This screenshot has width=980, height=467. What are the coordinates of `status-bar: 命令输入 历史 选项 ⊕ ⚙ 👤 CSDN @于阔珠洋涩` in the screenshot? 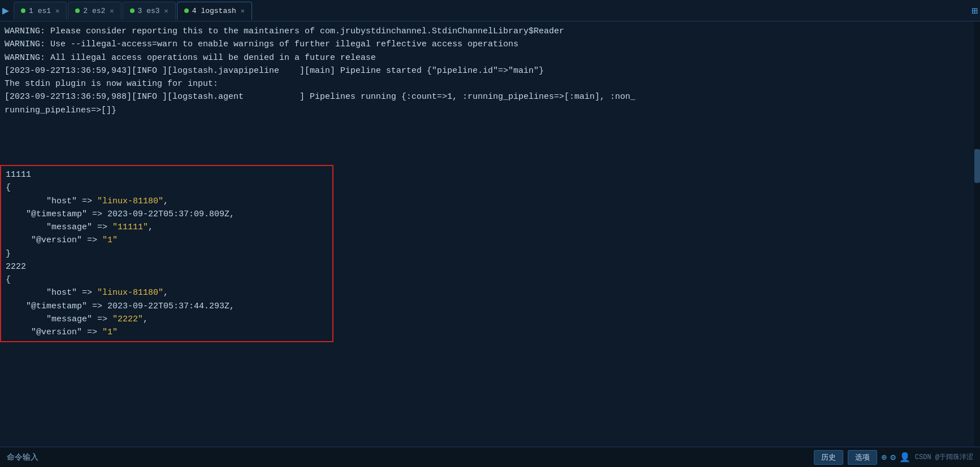 It's located at (490, 457).